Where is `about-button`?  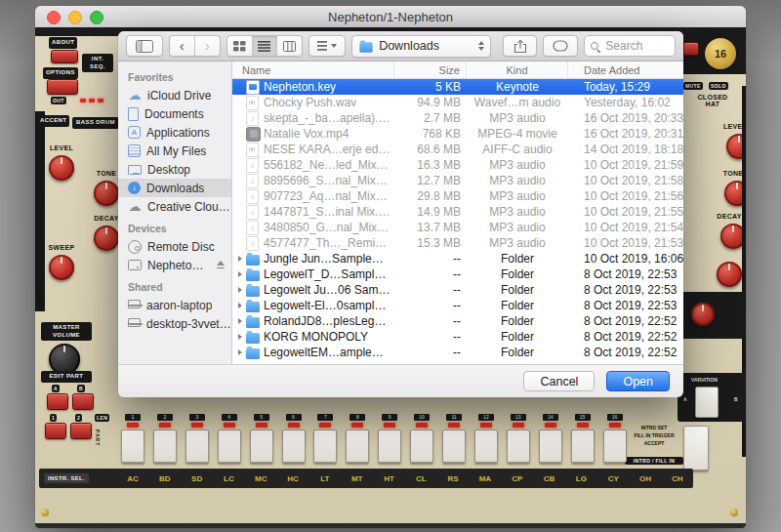 about-button is located at coordinates (64, 57).